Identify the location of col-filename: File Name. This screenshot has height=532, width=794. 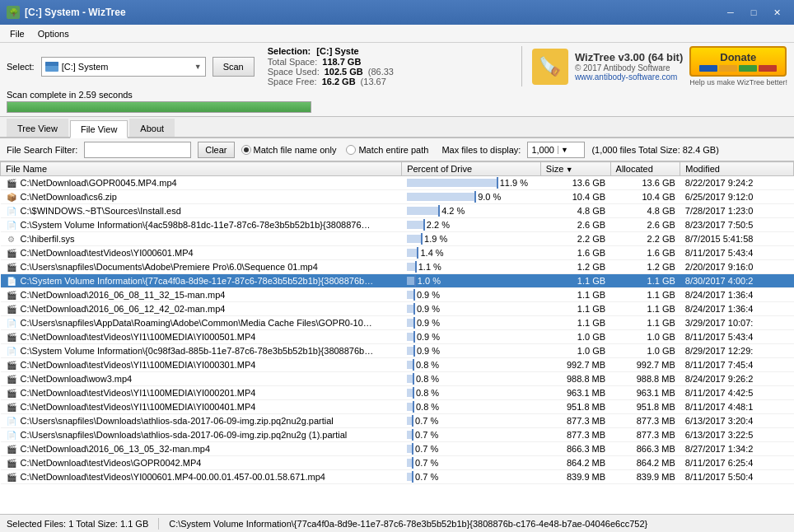
(201, 170).